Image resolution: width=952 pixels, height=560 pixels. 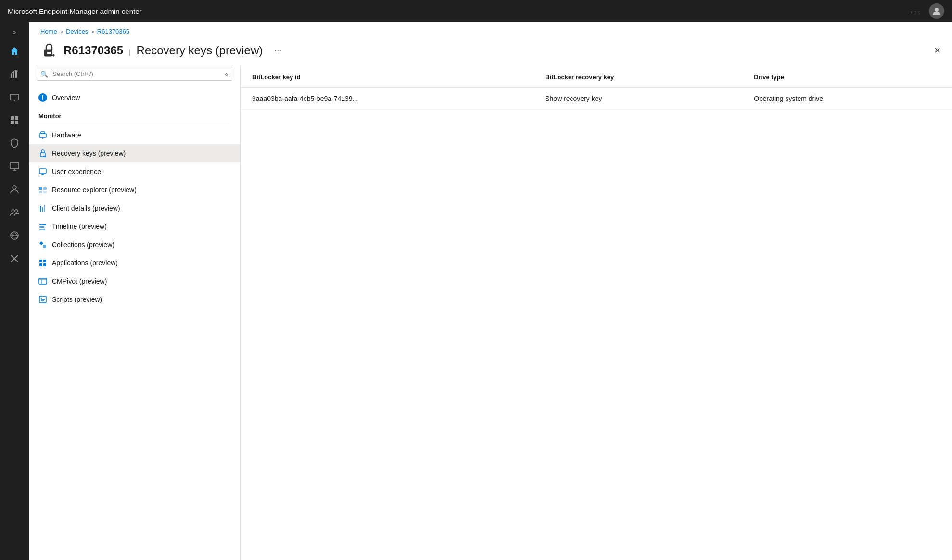 What do you see at coordinates (135, 172) in the screenshot?
I see `sidebar-item-user-experience: User experience` at bounding box center [135, 172].